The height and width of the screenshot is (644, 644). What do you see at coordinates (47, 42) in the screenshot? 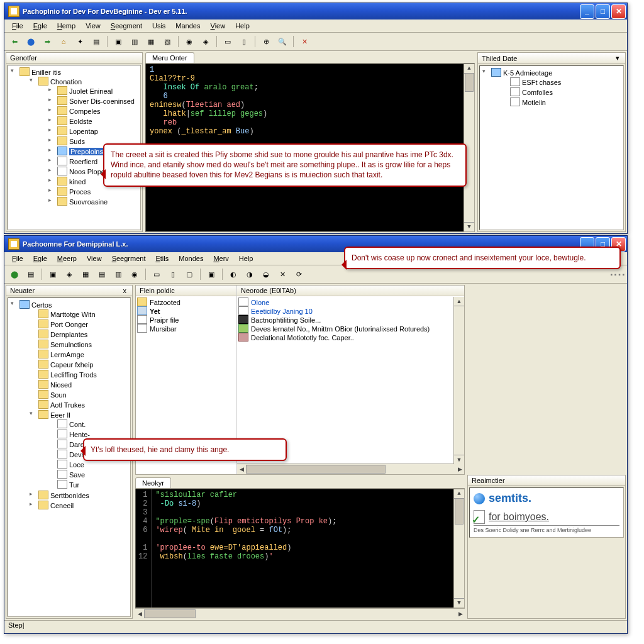
I see `forward-button: ➡` at bounding box center [47, 42].